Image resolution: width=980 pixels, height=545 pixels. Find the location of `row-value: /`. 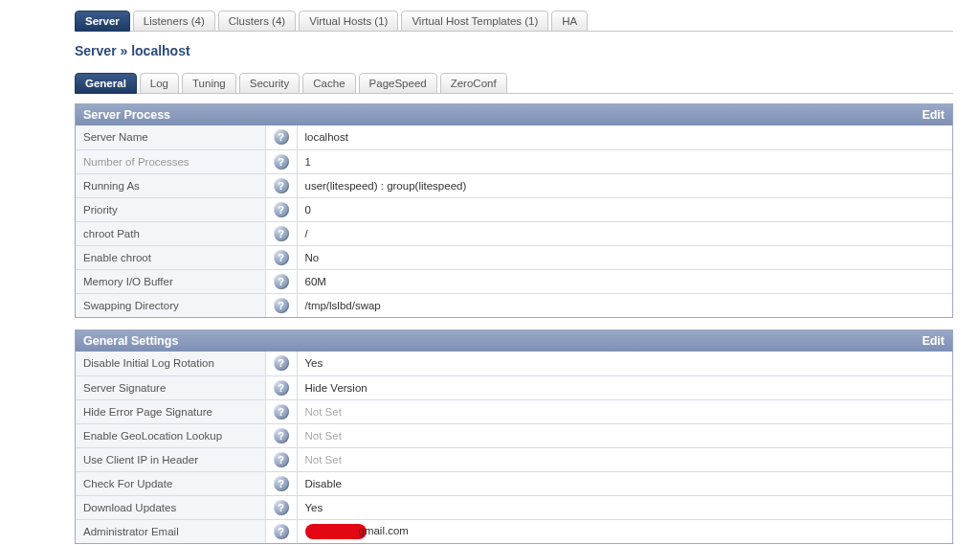

row-value: / is located at coordinates (624, 234).